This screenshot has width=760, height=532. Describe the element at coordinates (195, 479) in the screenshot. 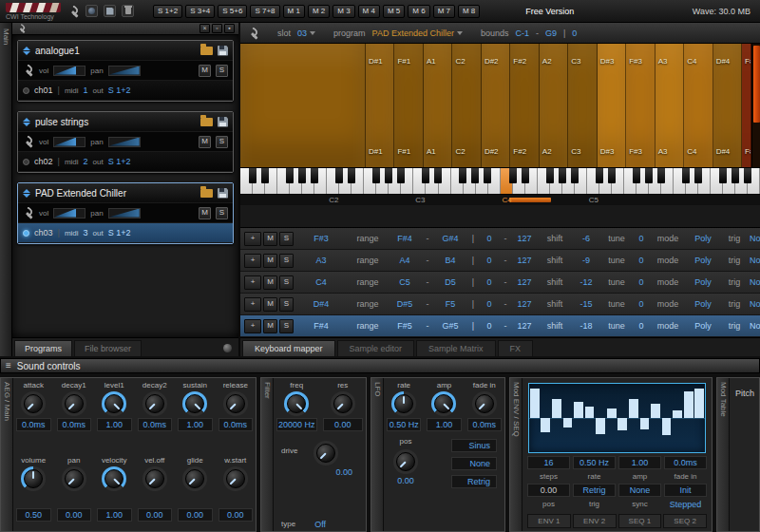

I see `glide-knob` at that location.